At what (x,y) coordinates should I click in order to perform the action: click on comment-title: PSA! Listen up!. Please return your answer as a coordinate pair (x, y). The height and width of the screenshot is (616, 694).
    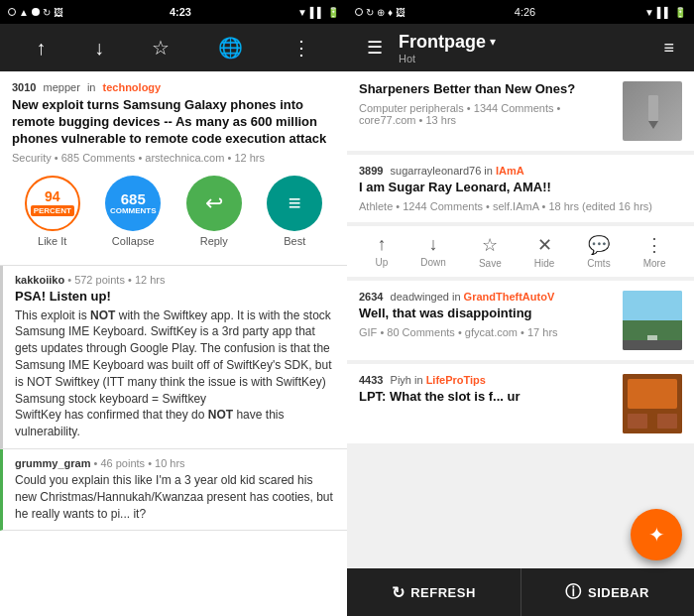
    Looking at the image, I should click on (174, 296).